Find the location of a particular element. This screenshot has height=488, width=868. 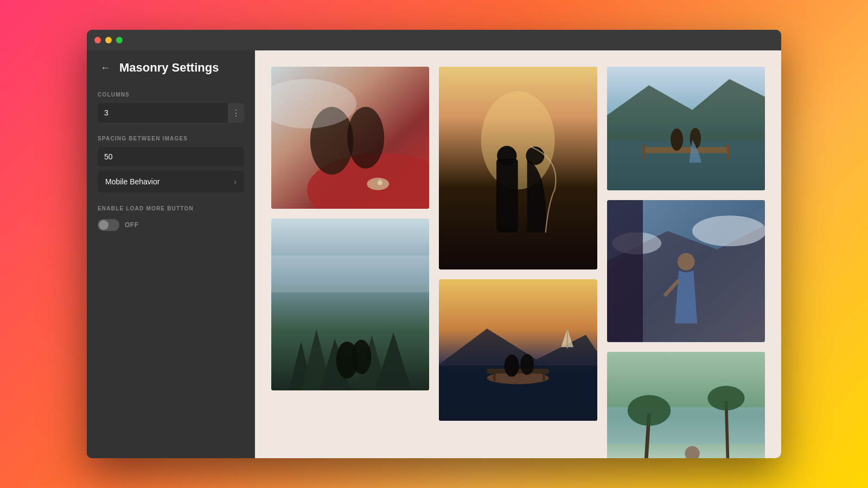

image-blue-dress is located at coordinates (686, 271).